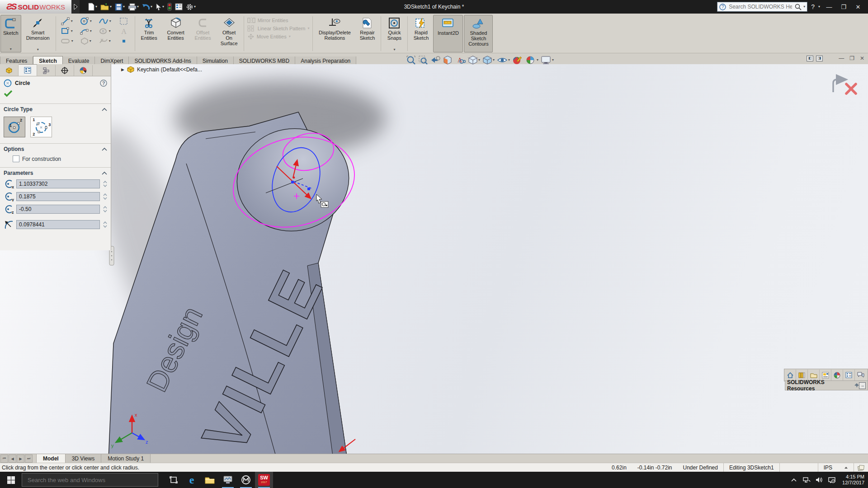  What do you see at coordinates (55, 173) in the screenshot?
I see `parameters-section-header: Parameters` at bounding box center [55, 173].